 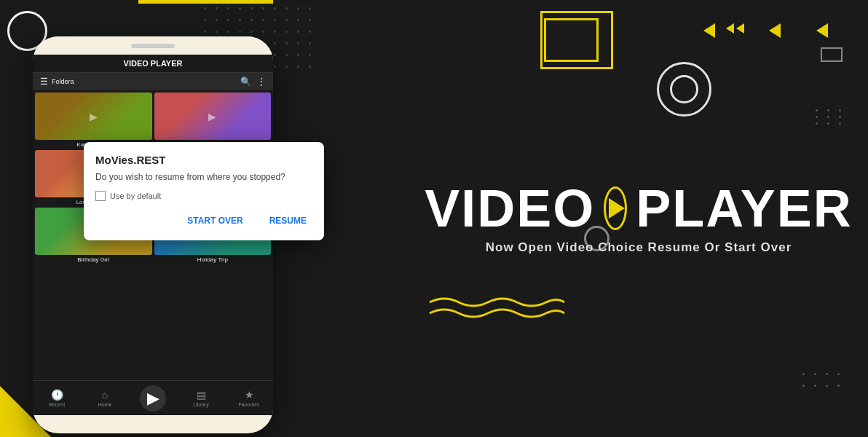 I want to click on resume-dialog: MoVies.REST Do you wish to resume from w…, so click(x=204, y=191).